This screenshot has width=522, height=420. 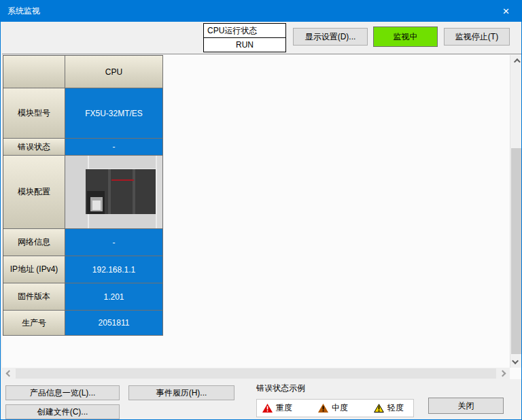 I want to click on cpu-run-status-value: RUN, so click(x=245, y=45).